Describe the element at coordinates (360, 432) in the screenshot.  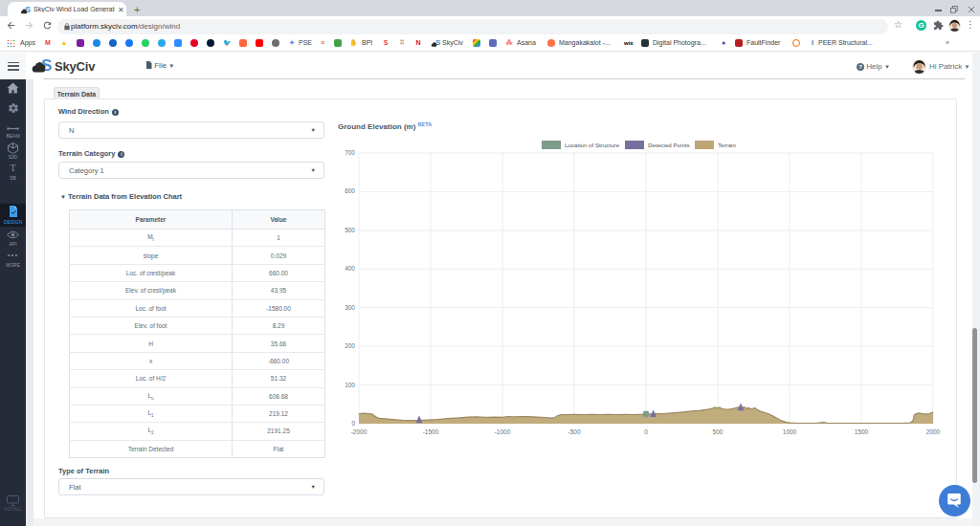
I see `svg-text: -2000` at that location.